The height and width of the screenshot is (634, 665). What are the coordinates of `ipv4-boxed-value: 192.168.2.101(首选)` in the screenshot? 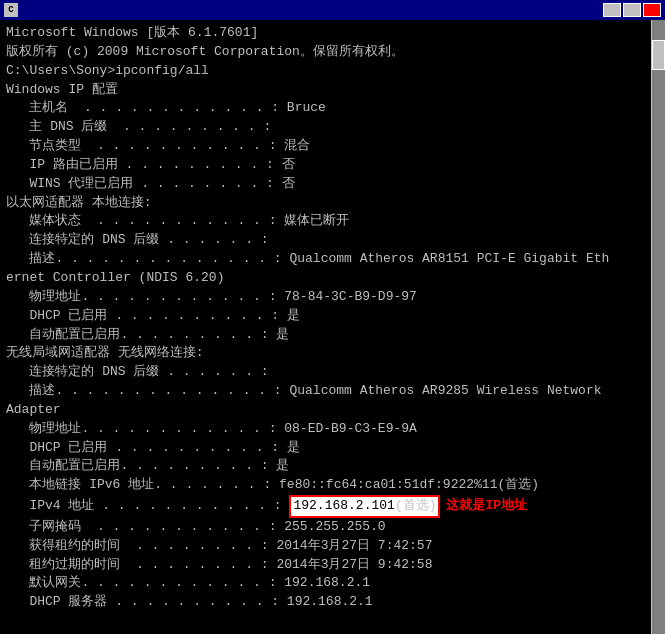 It's located at (364, 506).